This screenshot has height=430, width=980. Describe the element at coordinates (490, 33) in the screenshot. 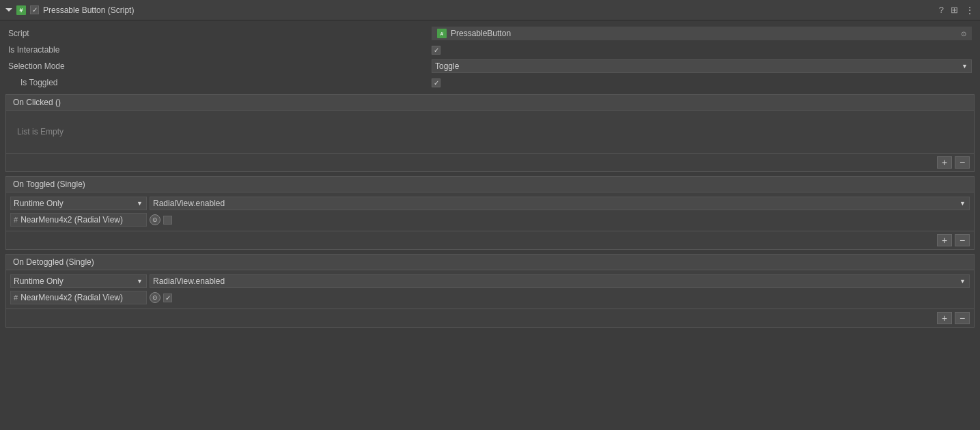

I see `script-field-row: Script # PressableButton ⊙` at that location.